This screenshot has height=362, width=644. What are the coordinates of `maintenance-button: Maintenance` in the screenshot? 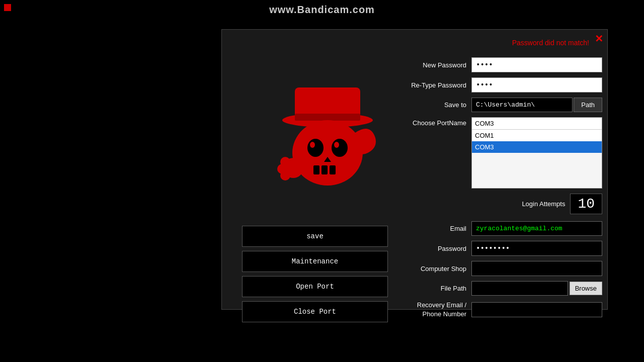 It's located at (315, 261).